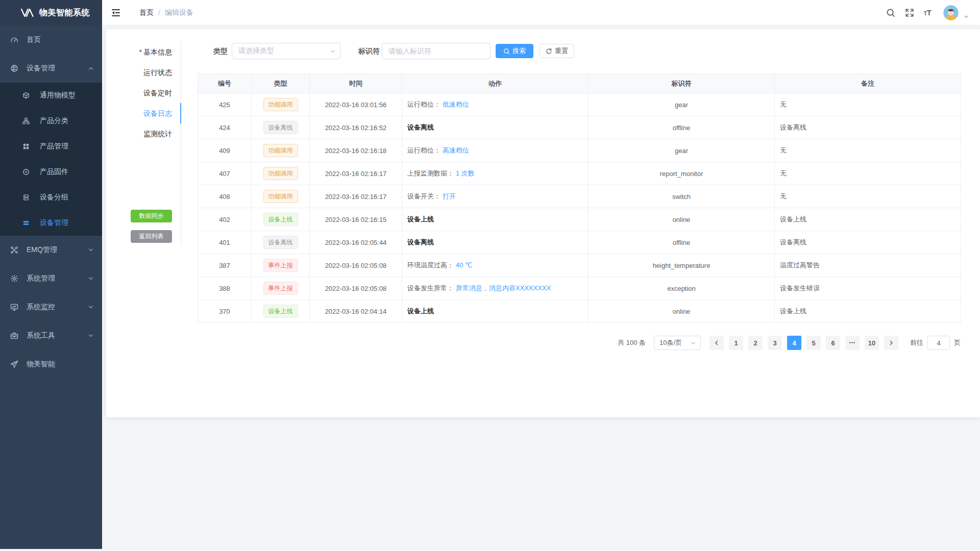 The image size is (980, 551). I want to click on cell-action: 设备离线, so click(495, 243).